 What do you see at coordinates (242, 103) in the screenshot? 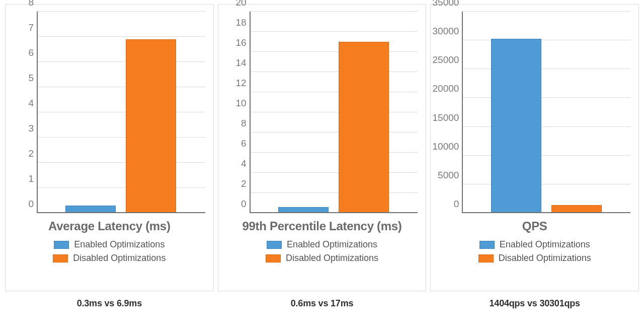
I see `y-tick-label: 10` at bounding box center [242, 103].